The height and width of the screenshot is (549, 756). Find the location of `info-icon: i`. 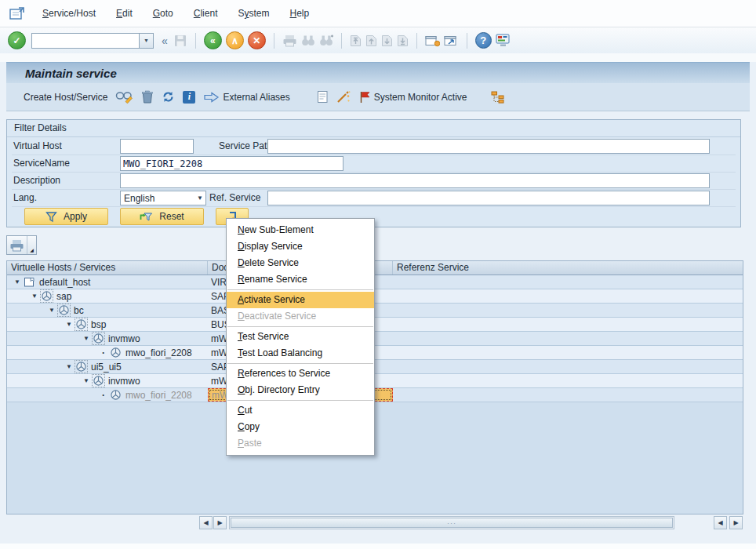

info-icon: i is located at coordinates (189, 97).